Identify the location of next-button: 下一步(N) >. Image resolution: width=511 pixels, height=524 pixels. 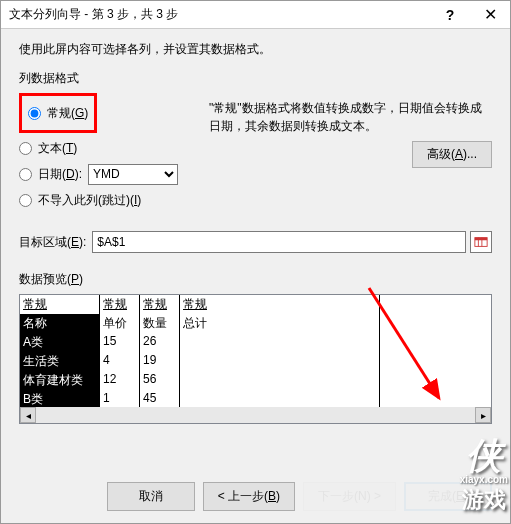
(350, 496).